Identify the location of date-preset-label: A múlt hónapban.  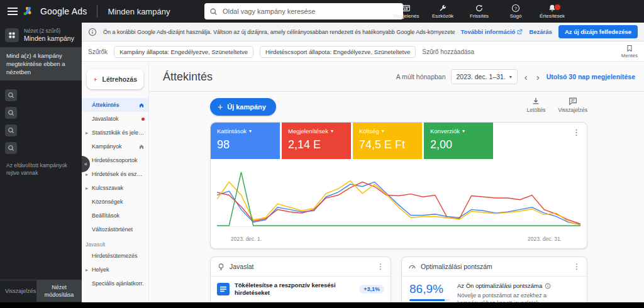
(421, 77).